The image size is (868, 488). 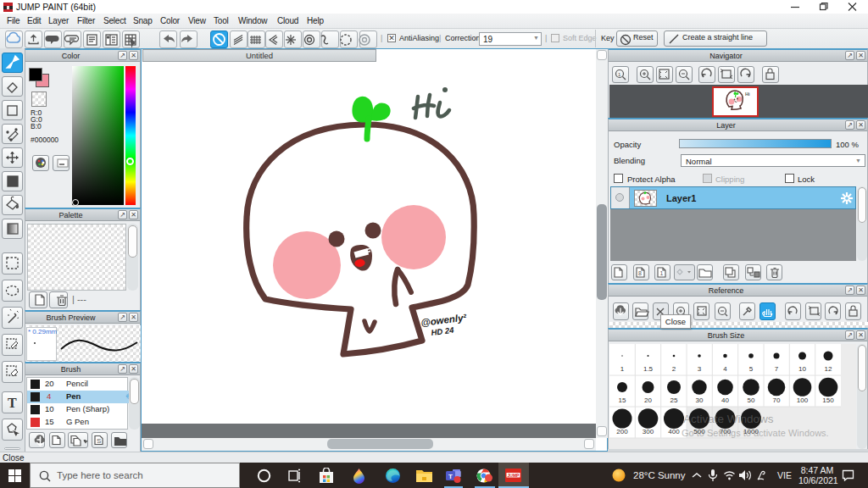 What do you see at coordinates (700, 369) in the screenshot?
I see `svg-text: 3` at bounding box center [700, 369].